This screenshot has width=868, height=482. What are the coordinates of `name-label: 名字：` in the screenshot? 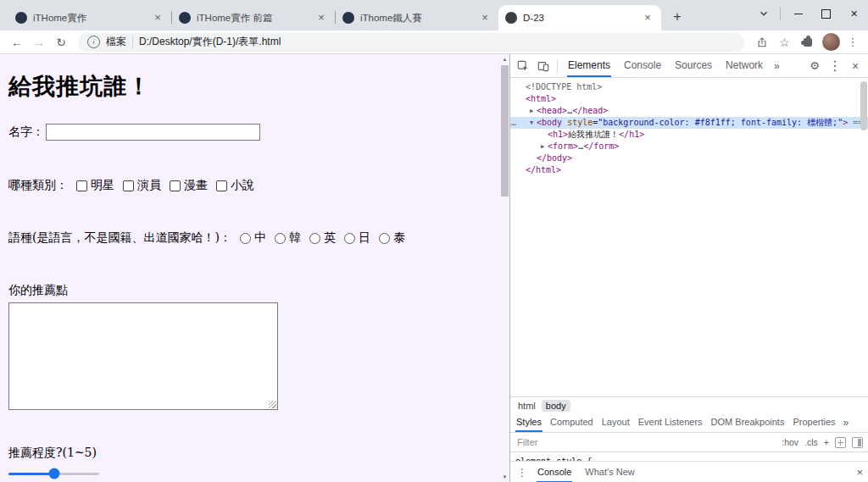 It's located at (26, 132).